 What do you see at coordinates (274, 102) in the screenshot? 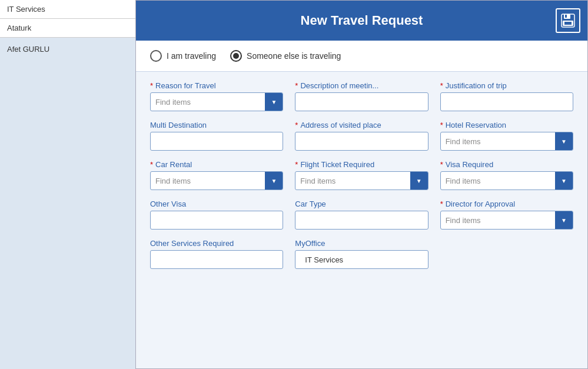
I see `dropdown-arrow-reason` at bounding box center [274, 102].